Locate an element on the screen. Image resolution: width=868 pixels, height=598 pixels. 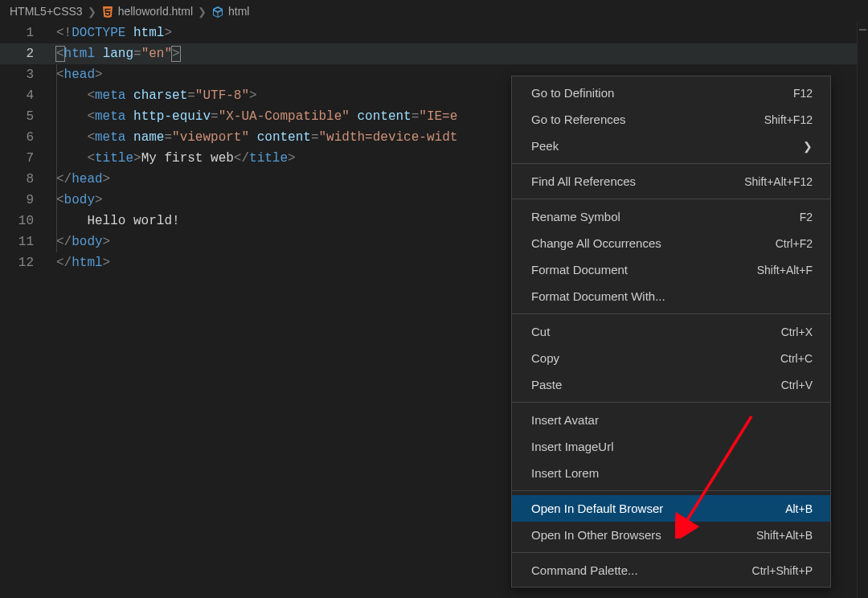
line-number: 11 is located at coordinates (20, 242).